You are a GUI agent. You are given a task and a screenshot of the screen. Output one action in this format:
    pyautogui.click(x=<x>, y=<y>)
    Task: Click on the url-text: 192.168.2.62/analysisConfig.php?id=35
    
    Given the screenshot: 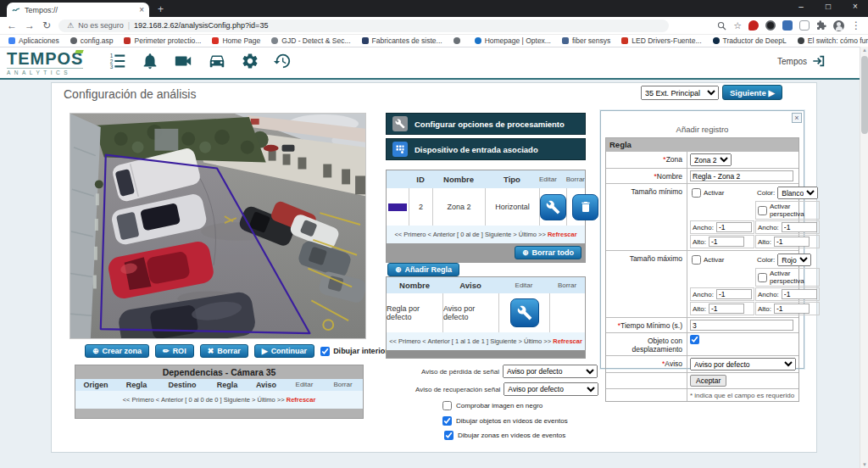 What is the action you would take?
    pyautogui.click(x=201, y=25)
    